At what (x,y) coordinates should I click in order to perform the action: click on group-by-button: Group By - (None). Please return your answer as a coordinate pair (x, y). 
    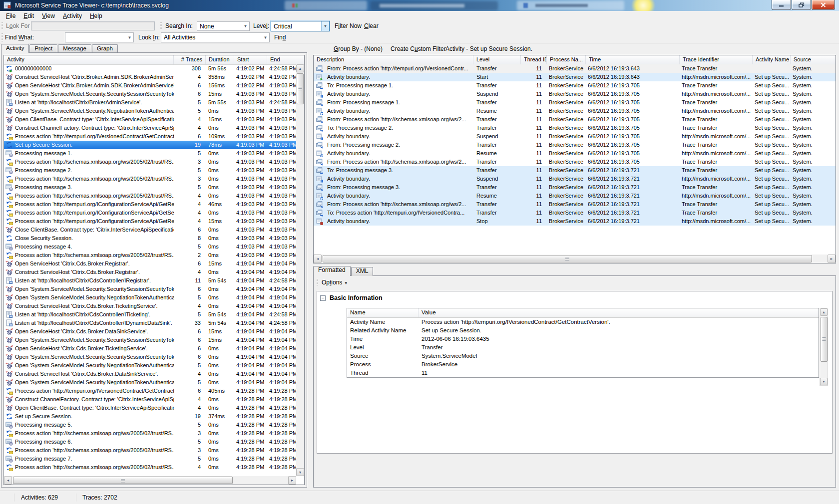
    Looking at the image, I should click on (358, 49).